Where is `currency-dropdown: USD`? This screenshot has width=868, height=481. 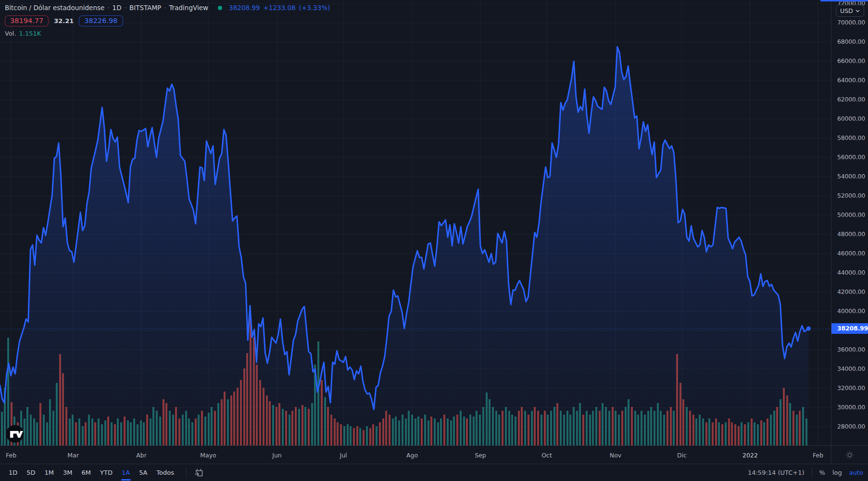
currency-dropdown: USD is located at coordinates (850, 11).